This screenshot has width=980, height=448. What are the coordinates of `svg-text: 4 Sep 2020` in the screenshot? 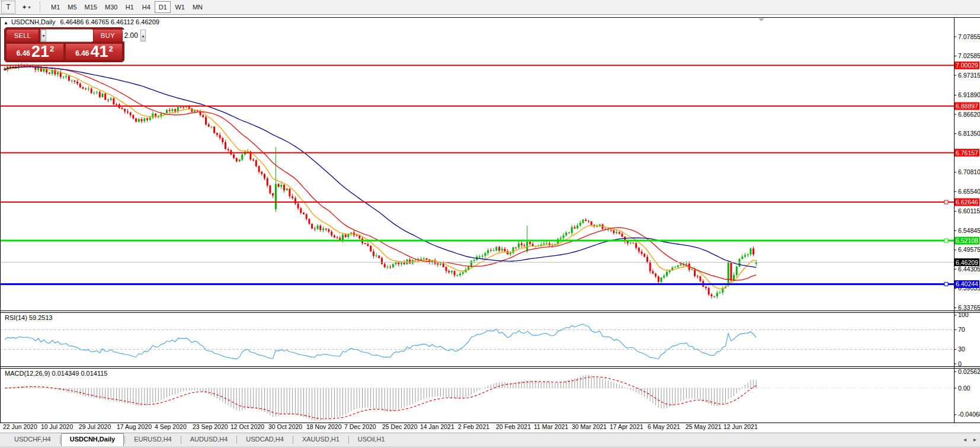 It's located at (171, 427).